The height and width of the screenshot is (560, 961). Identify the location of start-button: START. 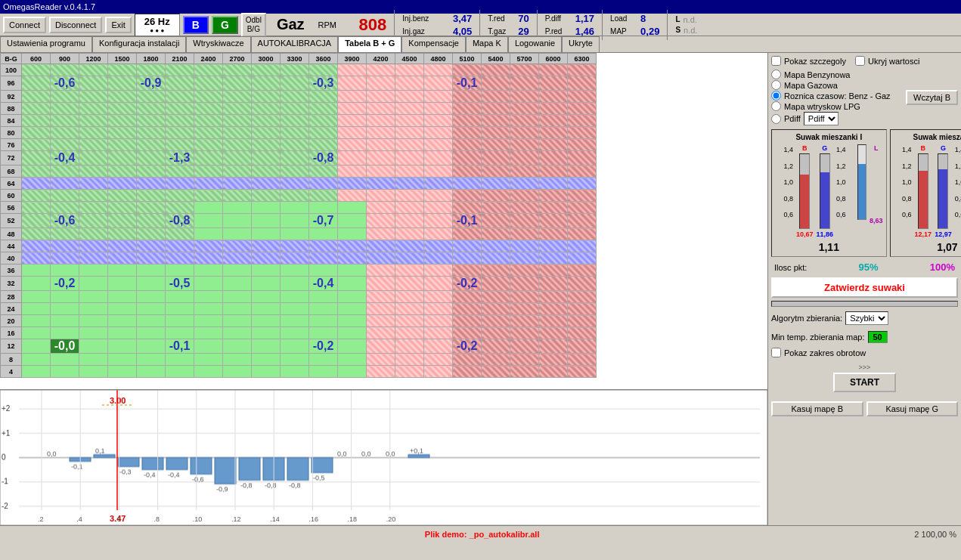
(865, 382).